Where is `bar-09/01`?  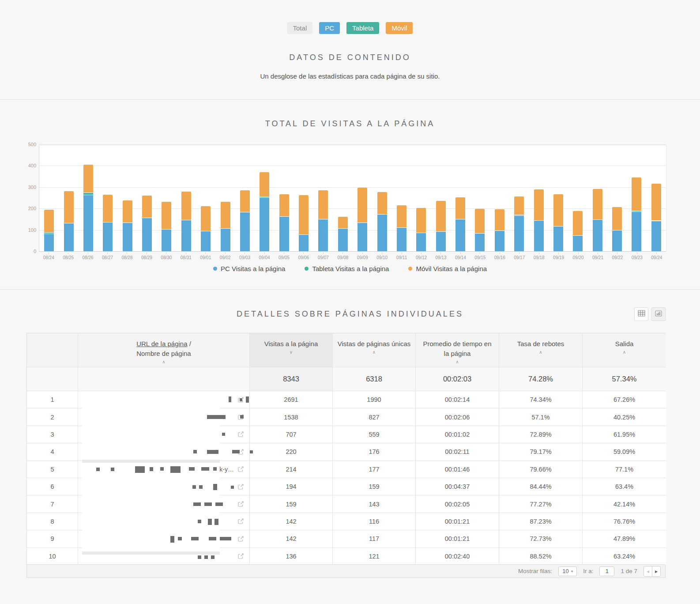
bar-09/01 is located at coordinates (206, 198).